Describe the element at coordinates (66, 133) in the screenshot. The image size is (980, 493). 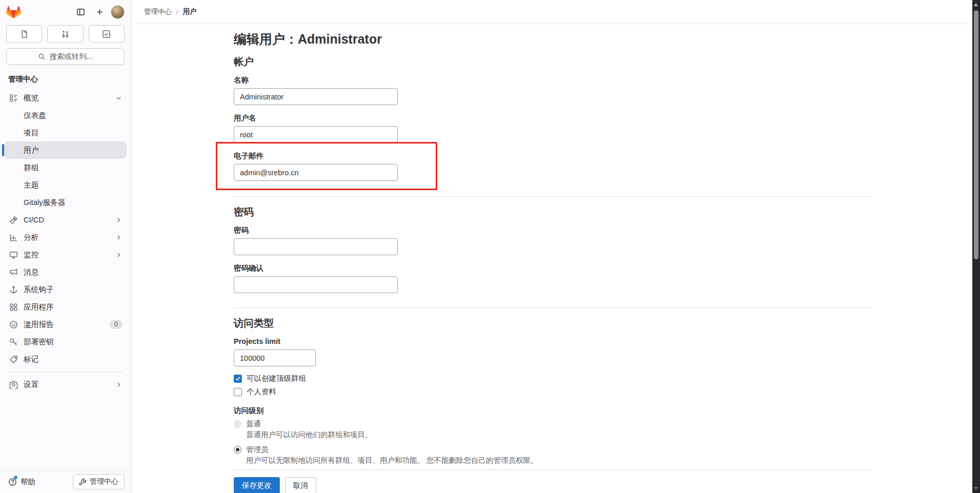
I see `sidebar-item-projects: 项目` at that location.